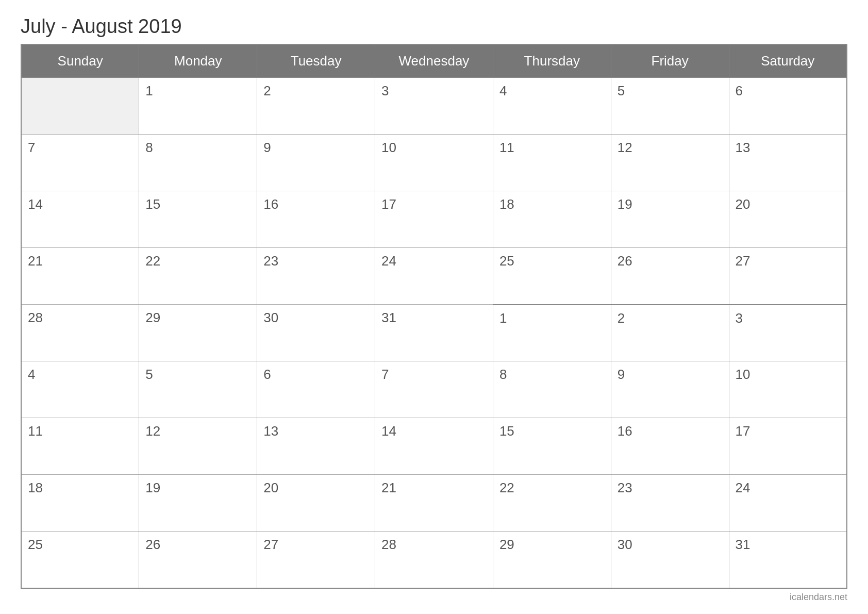  What do you see at coordinates (743, 204) in the screenshot?
I see `cell-date-number: 20` at bounding box center [743, 204].